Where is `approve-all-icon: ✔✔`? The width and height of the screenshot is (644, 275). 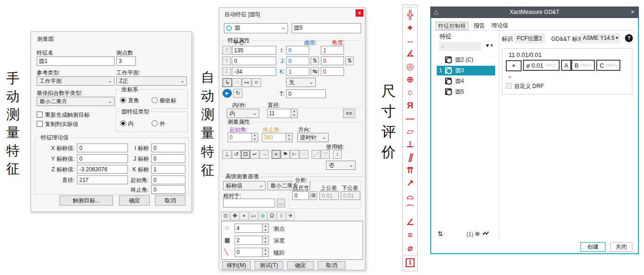 approve-all-icon: ✔✔ is located at coordinates (485, 233).